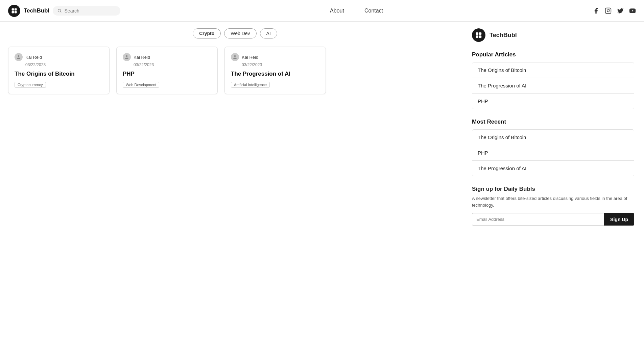  Describe the element at coordinates (553, 86) in the screenshot. I see `popular-articles-list: The Origins of Bitcoin The Progression o…` at that location.